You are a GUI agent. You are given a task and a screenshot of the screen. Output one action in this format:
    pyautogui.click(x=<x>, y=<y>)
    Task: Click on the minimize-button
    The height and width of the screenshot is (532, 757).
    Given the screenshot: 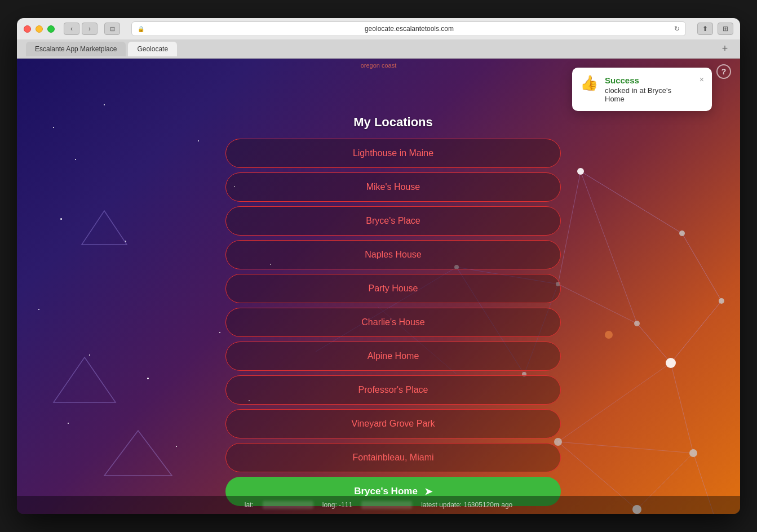 What is the action you would take?
    pyautogui.click(x=39, y=29)
    